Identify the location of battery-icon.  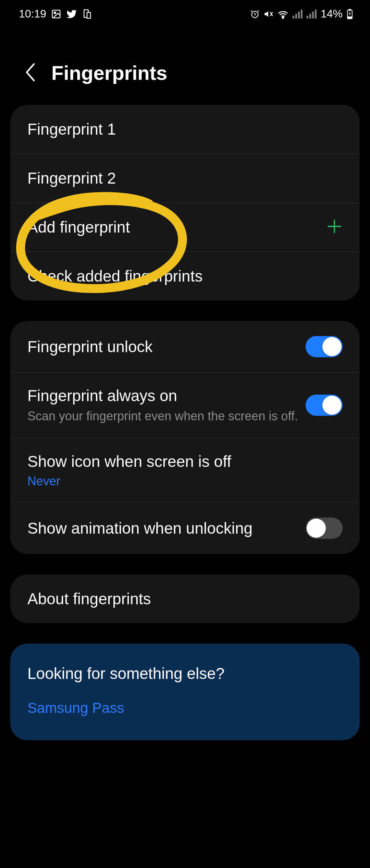
(350, 14).